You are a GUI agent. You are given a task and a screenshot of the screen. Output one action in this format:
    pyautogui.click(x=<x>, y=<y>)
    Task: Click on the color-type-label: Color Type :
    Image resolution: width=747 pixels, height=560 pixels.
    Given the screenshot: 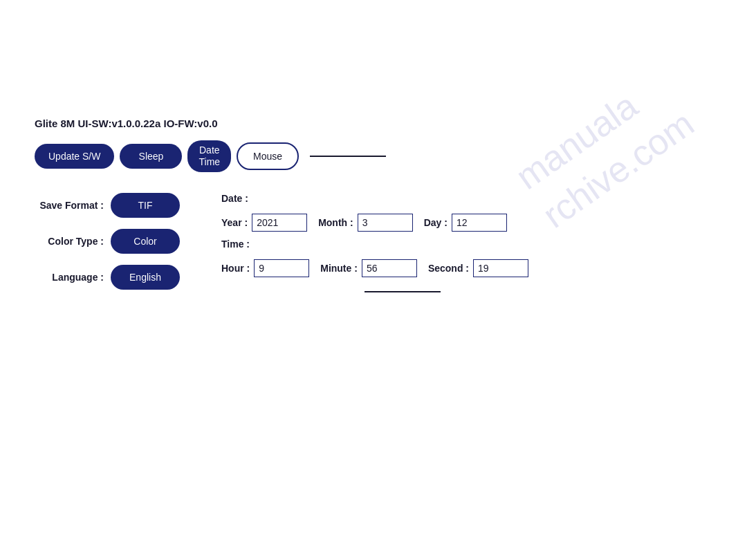 What is the action you would take?
    pyautogui.click(x=69, y=241)
    